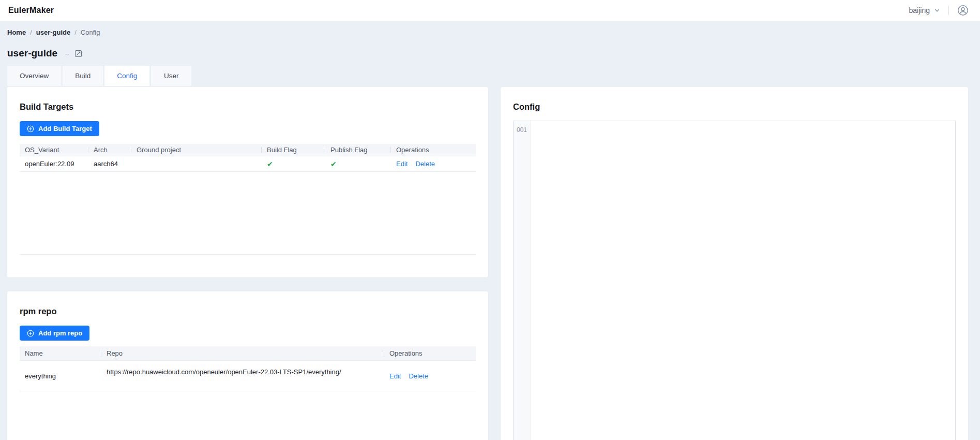 The height and width of the screenshot is (440, 980). Describe the element at coordinates (54, 150) in the screenshot. I see `column-header-os-variant: OS_Variant` at that location.